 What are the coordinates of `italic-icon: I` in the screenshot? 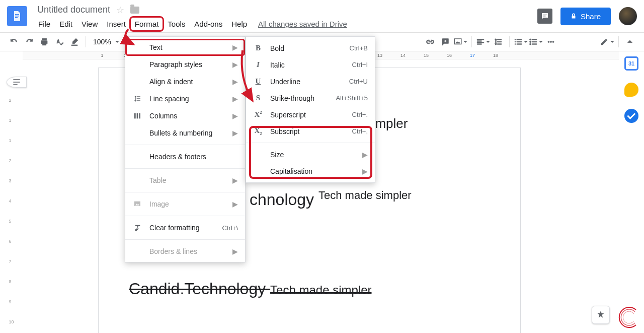 It's located at (258, 64).